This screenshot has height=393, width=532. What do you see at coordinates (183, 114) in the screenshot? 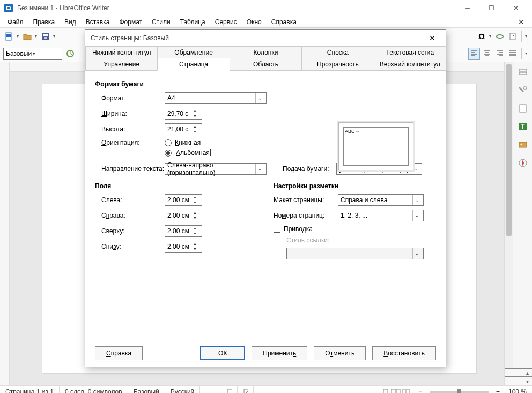
I see `width-spinbox: ▲▼` at bounding box center [183, 114].